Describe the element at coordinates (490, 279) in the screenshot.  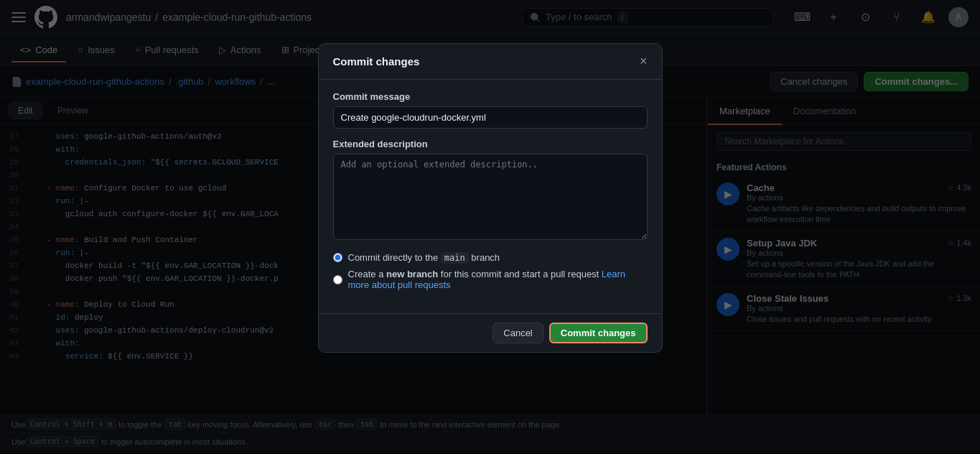
I see `radio-new-branch: Create a new branch for this commit and …` at that location.